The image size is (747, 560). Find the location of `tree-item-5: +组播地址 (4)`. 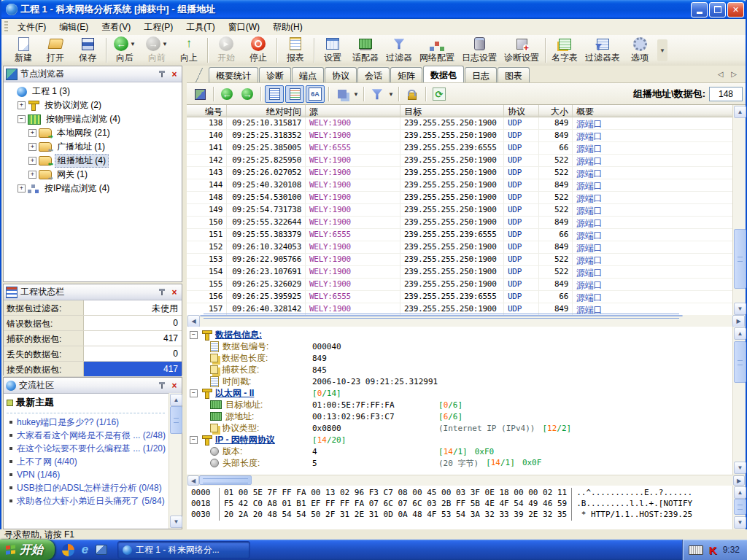

tree-item-5: +组播地址 (4) is located at coordinates (93, 160).